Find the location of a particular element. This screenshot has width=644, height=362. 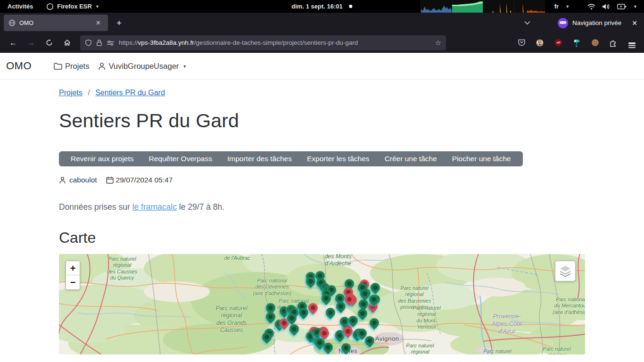

import-tasks-button: Importer des tâches is located at coordinates (259, 159).